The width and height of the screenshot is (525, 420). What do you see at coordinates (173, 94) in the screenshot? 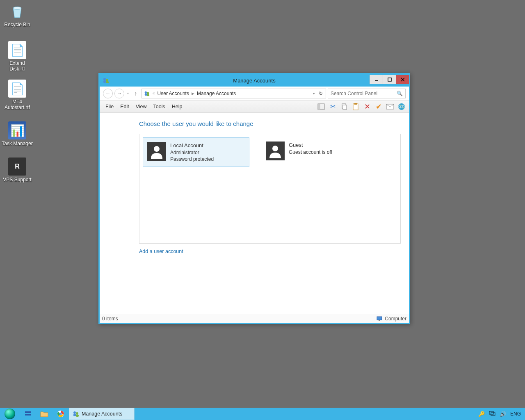
I see `breadcrumb-user-accounts: User Accounts` at bounding box center [173, 94].